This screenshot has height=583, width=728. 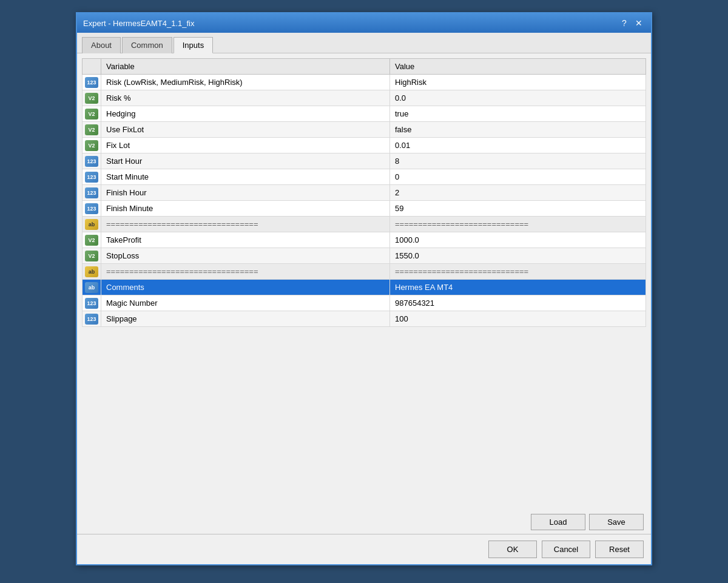 I want to click on row-value: Hermes EA MT4, so click(x=518, y=288).